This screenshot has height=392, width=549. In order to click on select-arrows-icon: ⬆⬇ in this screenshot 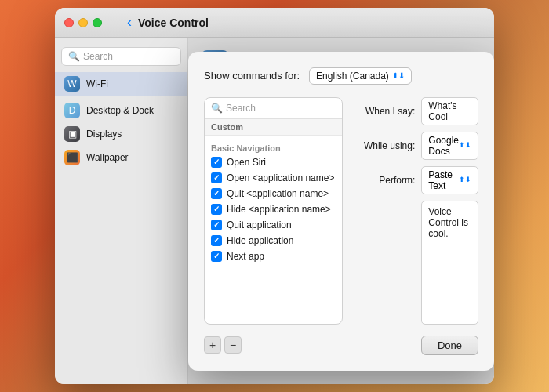, I will do `click(398, 76)`.